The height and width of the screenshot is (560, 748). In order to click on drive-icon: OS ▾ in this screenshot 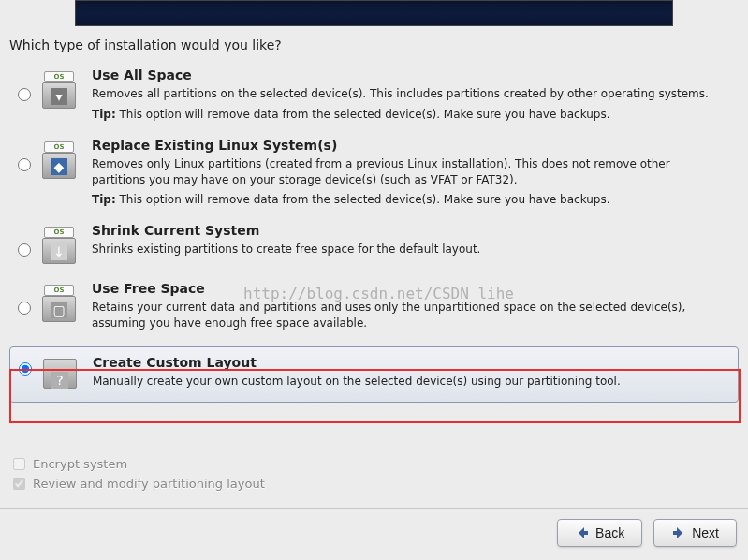, I will do `click(59, 90)`.